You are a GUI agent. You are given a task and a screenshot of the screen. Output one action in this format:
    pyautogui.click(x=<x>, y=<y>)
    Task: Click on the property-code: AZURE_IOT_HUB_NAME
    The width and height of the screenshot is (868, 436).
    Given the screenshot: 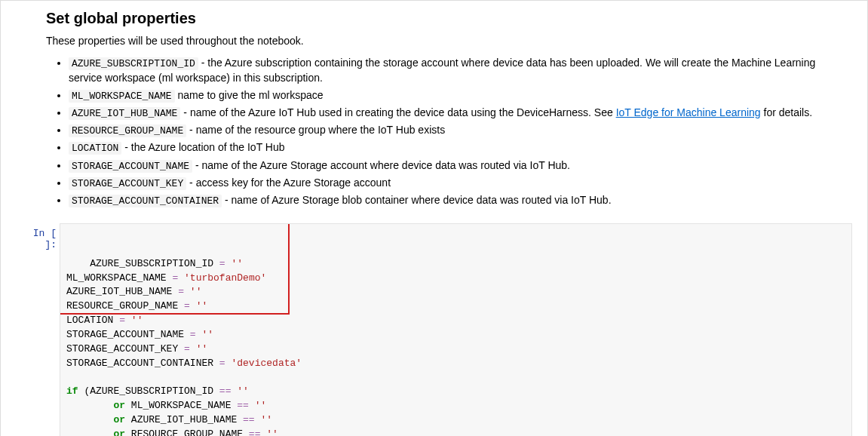 What is the action you would take?
    pyautogui.click(x=124, y=113)
    